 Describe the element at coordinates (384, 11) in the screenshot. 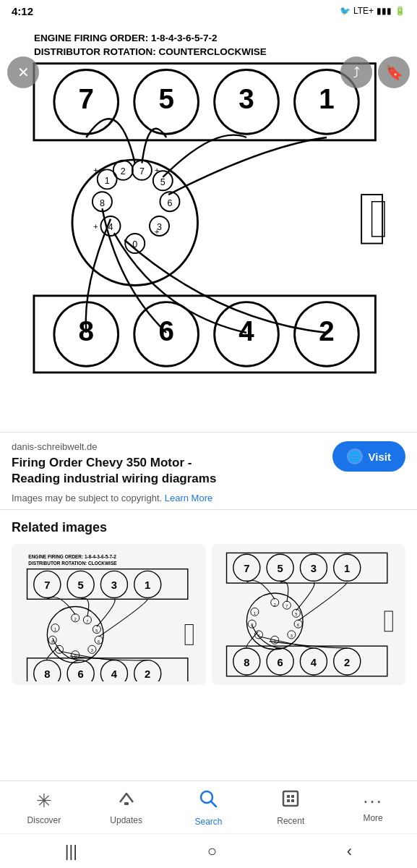

I see `signal-icon: ▮▮▮` at that location.